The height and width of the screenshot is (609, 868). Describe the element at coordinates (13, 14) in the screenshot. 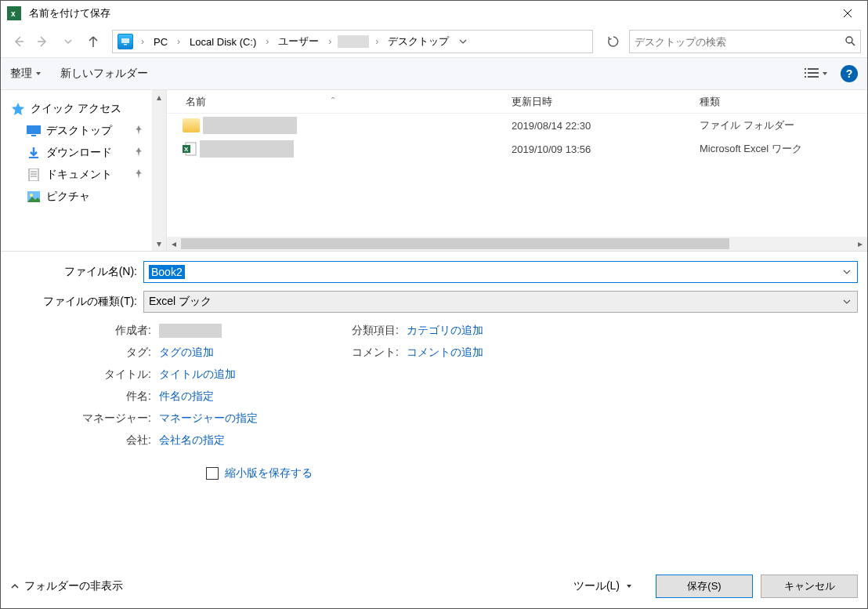

I see `svg-text: x` at that location.